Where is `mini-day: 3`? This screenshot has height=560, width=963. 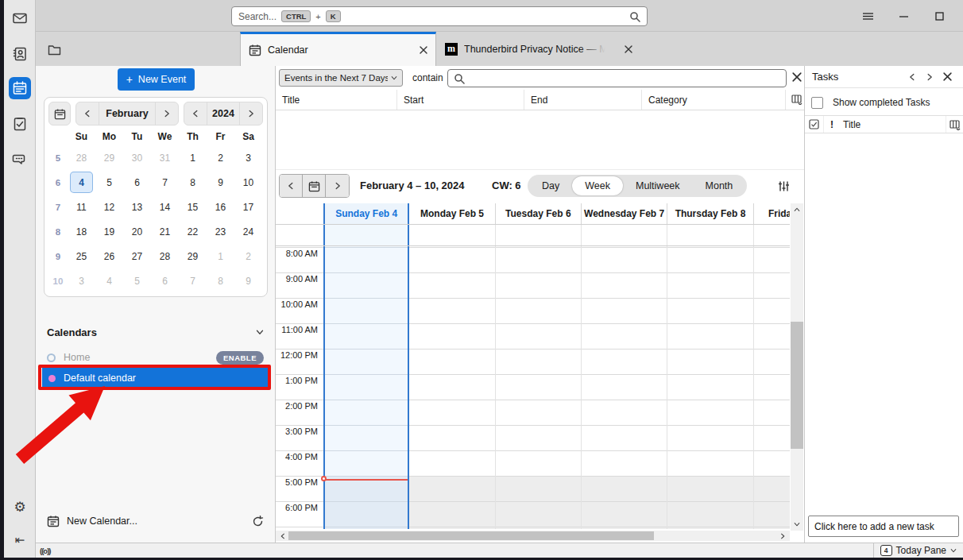
mini-day: 3 is located at coordinates (248, 157).